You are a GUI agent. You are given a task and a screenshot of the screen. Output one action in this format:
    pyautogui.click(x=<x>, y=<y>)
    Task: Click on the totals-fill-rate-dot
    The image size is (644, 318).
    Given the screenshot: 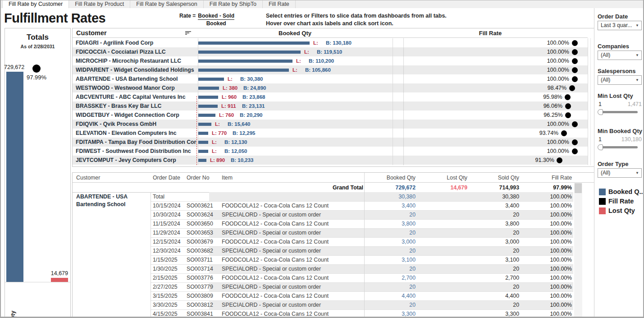 What is the action you would take?
    pyautogui.click(x=37, y=69)
    